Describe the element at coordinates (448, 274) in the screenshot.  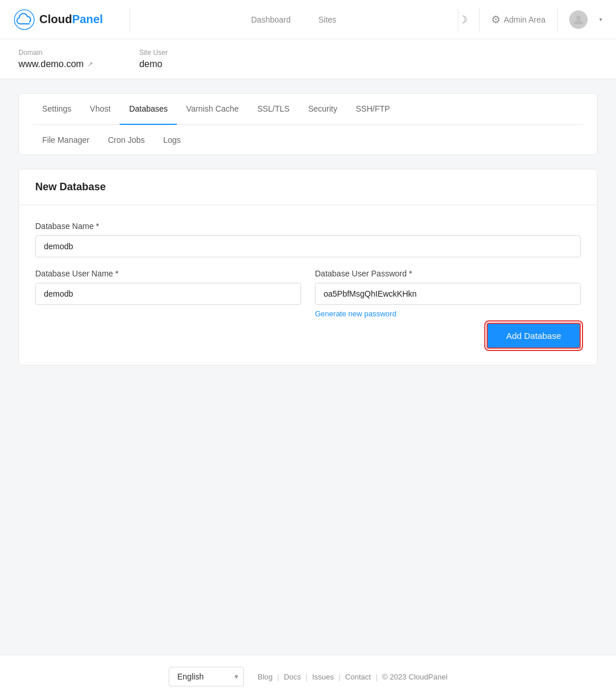
I see `db-password-label: Database User Password *` at that location.